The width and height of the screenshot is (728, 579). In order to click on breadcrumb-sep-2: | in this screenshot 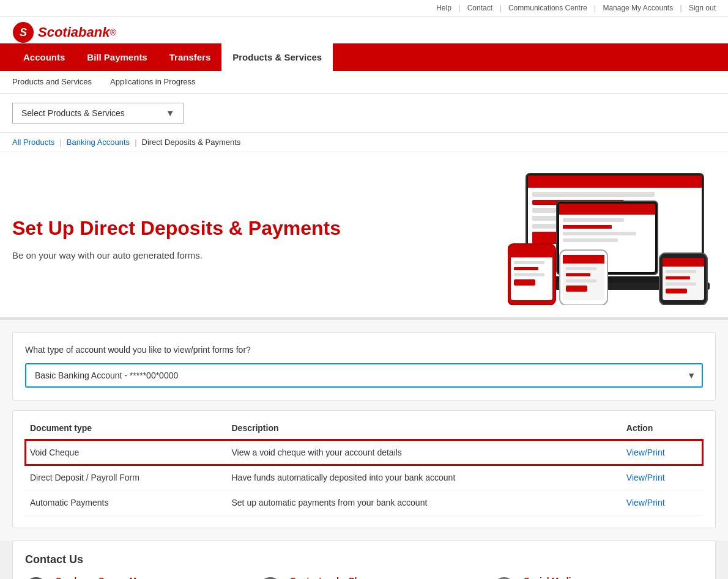, I will do `click(136, 142)`.